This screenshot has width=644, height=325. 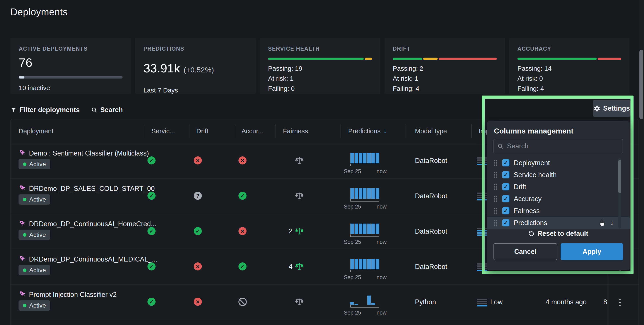 I want to click on model-type: DataRobot, so click(x=431, y=232).